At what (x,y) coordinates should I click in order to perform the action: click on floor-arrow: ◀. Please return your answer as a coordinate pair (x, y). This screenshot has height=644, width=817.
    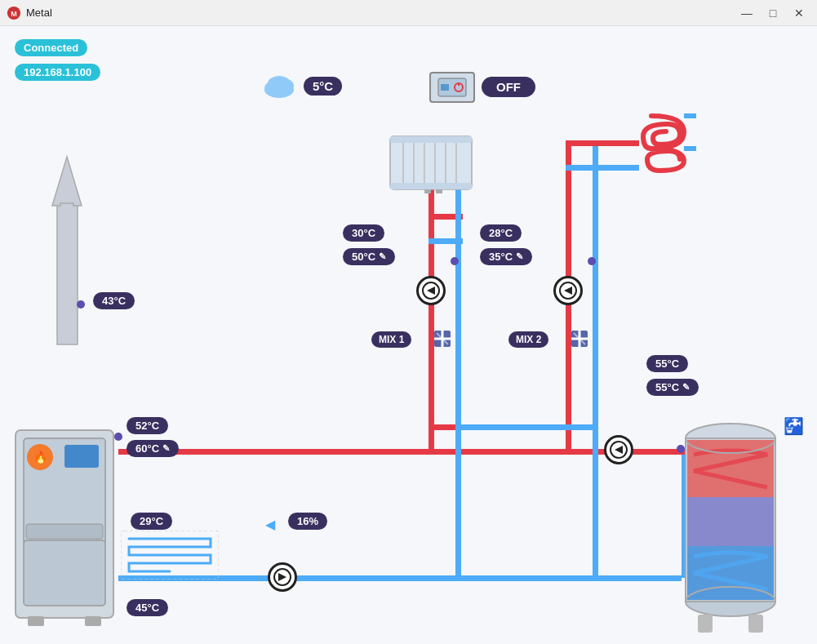
    Looking at the image, I should click on (270, 524).